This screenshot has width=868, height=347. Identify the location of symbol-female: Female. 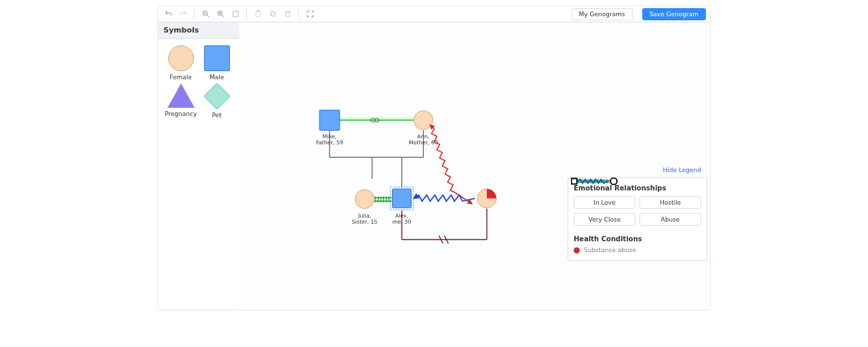
(180, 63).